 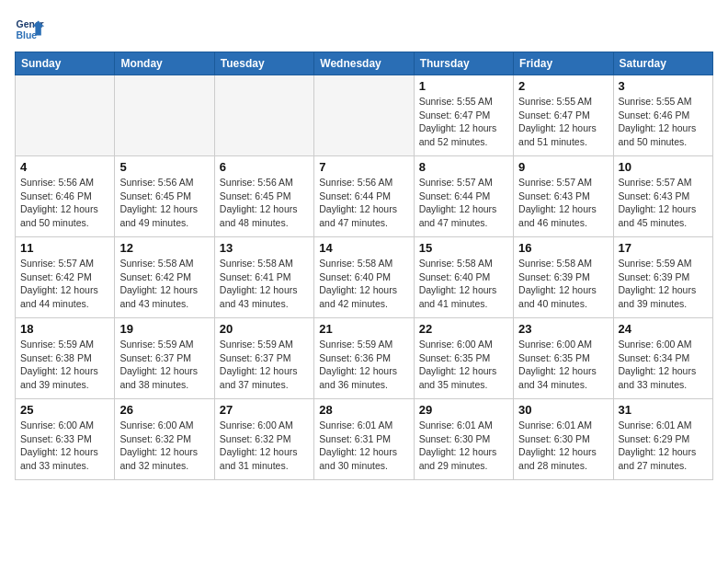 I want to click on calendar-cell: 4Sunrise: 5:56 AM Sunset: 6:46 PM Daylig…, so click(x=65, y=197).